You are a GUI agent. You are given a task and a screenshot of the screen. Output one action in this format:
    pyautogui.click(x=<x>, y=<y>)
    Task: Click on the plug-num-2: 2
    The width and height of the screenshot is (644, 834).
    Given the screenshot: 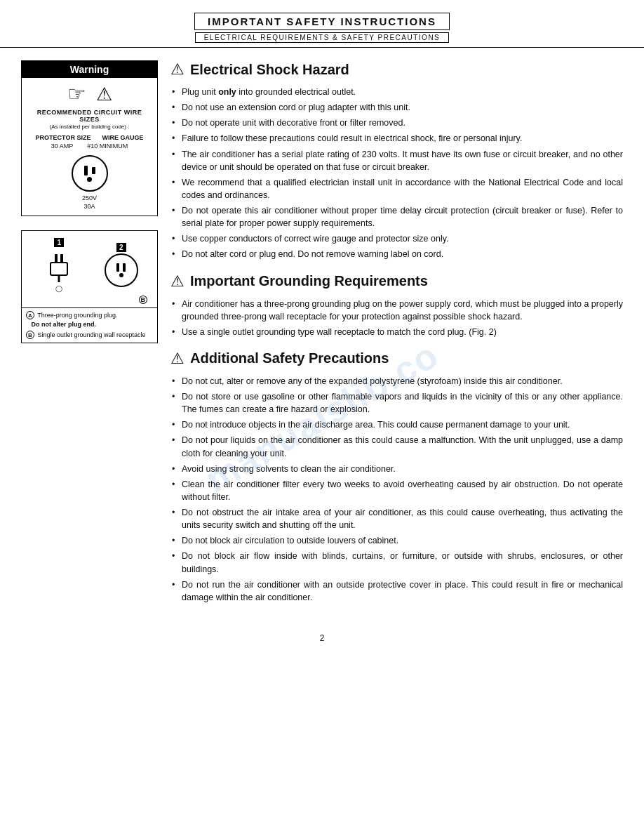 What is the action you would take?
    pyautogui.click(x=121, y=247)
    